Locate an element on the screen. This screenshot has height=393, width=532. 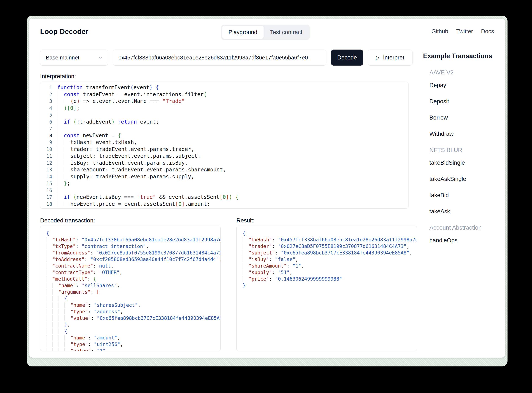
example-withdraw: Withdraw is located at coordinates (467, 134).